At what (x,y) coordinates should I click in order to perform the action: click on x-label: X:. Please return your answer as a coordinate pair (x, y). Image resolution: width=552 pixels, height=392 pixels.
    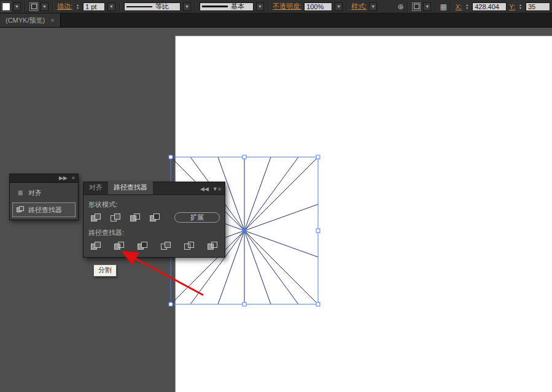
    Looking at the image, I should click on (459, 7).